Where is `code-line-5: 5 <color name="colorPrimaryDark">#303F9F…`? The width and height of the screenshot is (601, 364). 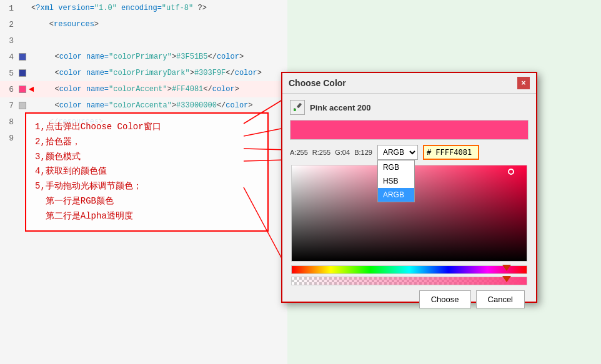 code-line-5: 5 <color name="colorPrimaryDark">#303F9F… is located at coordinates (144, 73).